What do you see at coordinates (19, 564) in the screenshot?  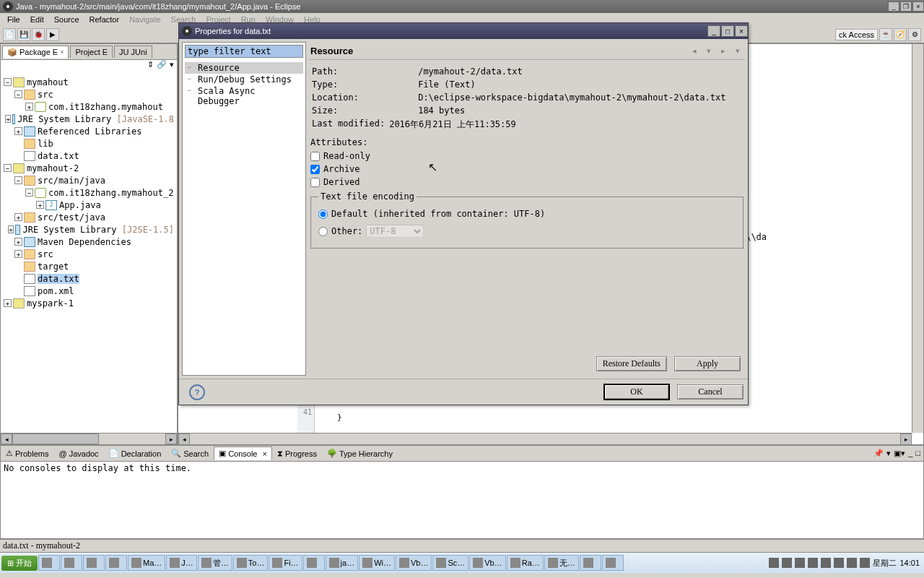 I see `start-button: ⊞开始` at bounding box center [19, 564].